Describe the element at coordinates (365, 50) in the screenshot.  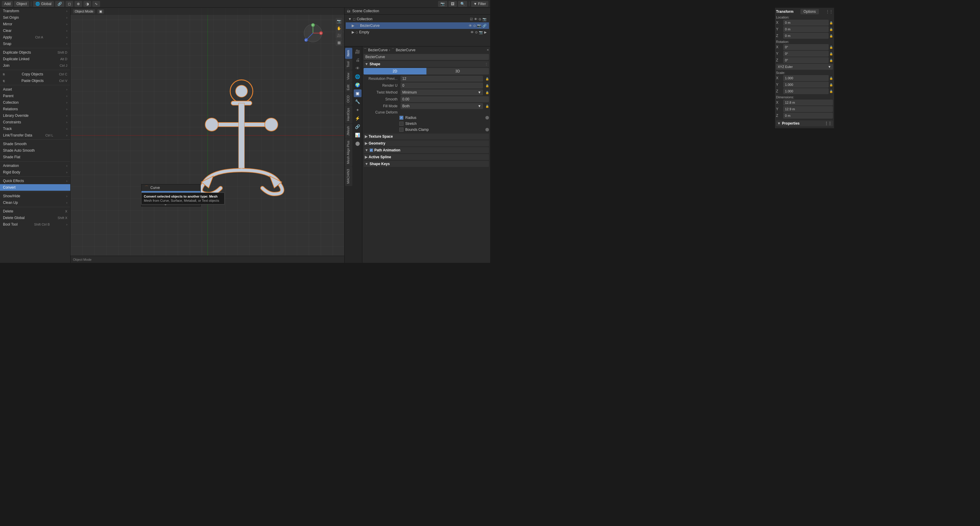
I see `breadcrumb-icon1: ⌒` at that location.